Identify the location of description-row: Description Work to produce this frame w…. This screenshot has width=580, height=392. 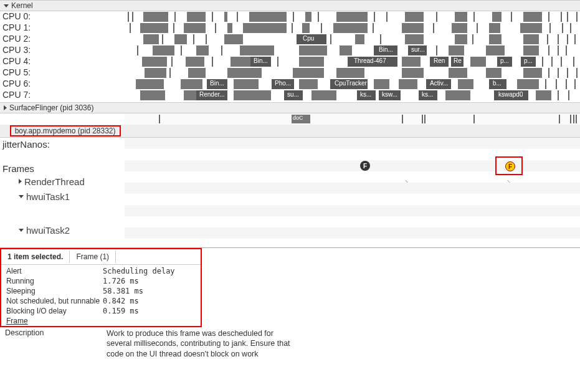
(290, 344).